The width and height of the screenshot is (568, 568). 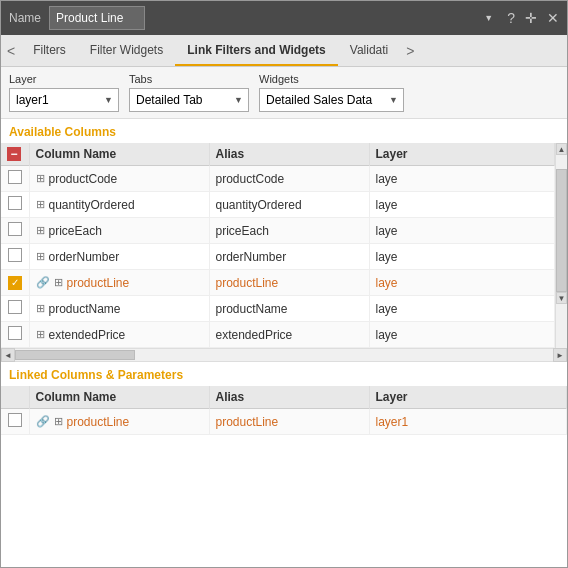 What do you see at coordinates (332, 100) in the screenshot?
I see `widgets-select-wrapper: Detailed Sales Data` at bounding box center [332, 100].